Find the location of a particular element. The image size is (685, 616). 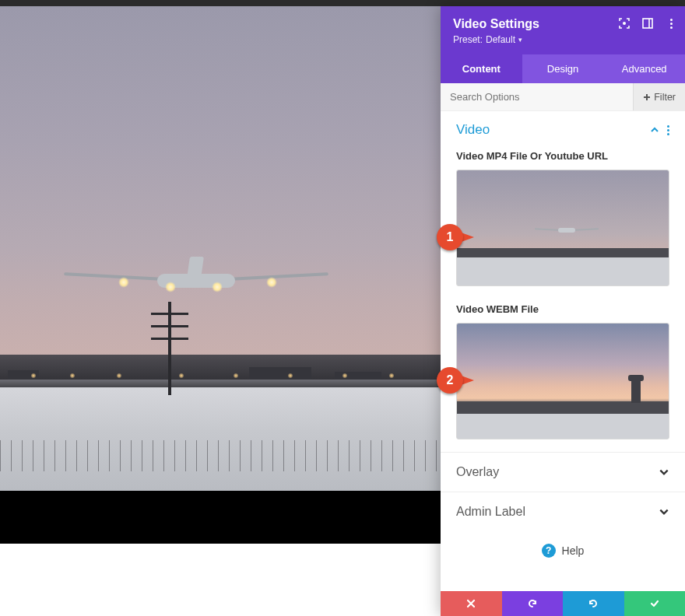

undo-button is located at coordinates (532, 604).